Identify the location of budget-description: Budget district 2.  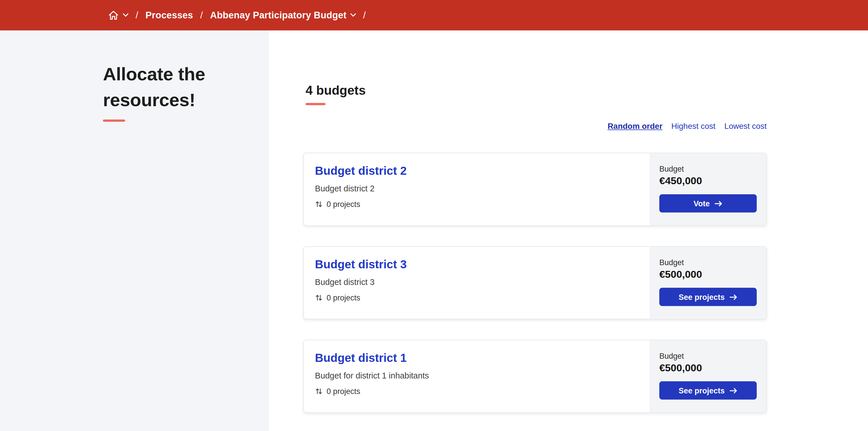
(476, 189).